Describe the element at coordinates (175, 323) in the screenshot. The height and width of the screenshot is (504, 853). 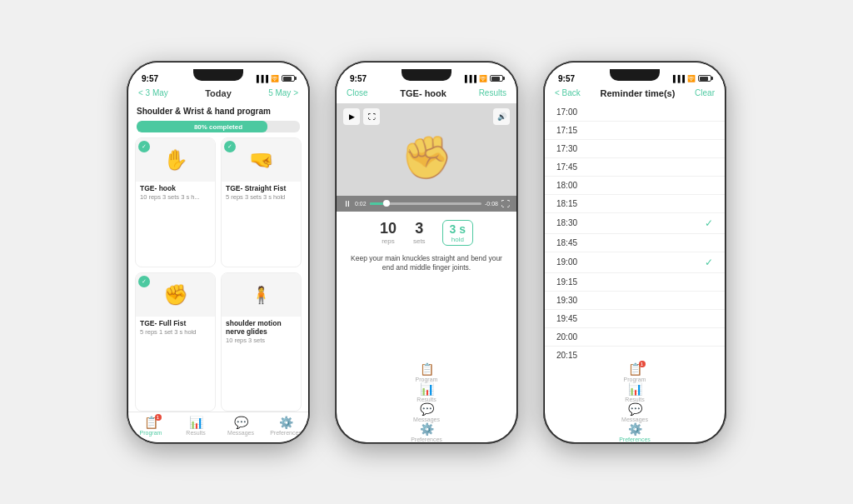
I see `exercise-name-2: TGE- Full Fist` at that location.